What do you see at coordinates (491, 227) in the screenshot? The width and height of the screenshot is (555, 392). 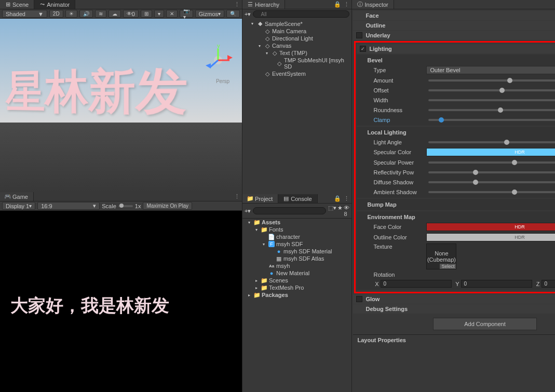 I see `env-face-color-swatch: HDR` at bounding box center [491, 227].